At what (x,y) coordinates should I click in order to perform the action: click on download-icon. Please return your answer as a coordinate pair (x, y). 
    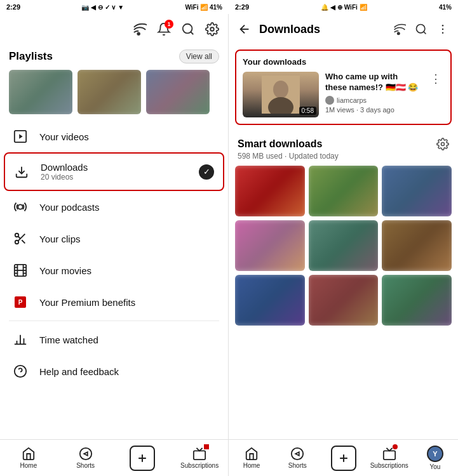
    Looking at the image, I should click on (22, 172).